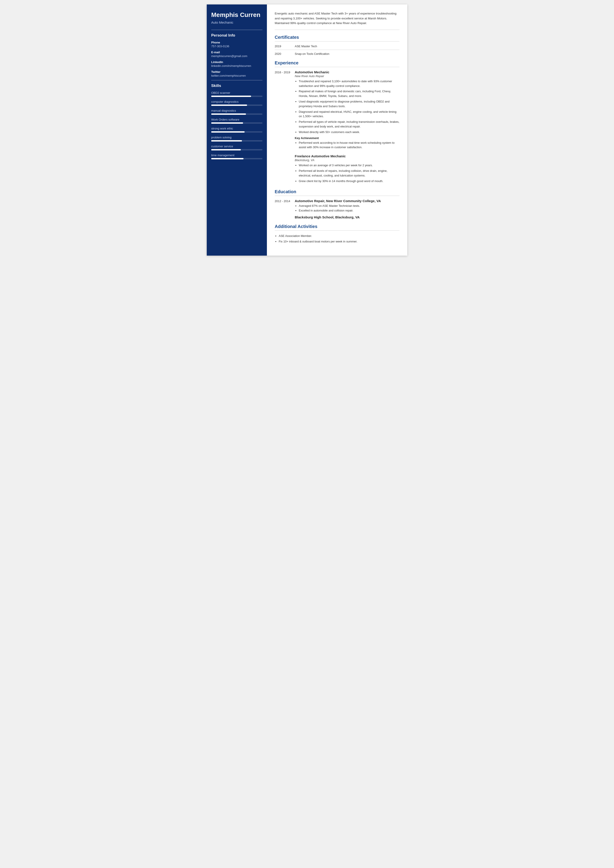 This screenshot has height=868, width=614. Describe the element at coordinates (337, 227) in the screenshot. I see `additional-heading: Additional Activities` at that location.